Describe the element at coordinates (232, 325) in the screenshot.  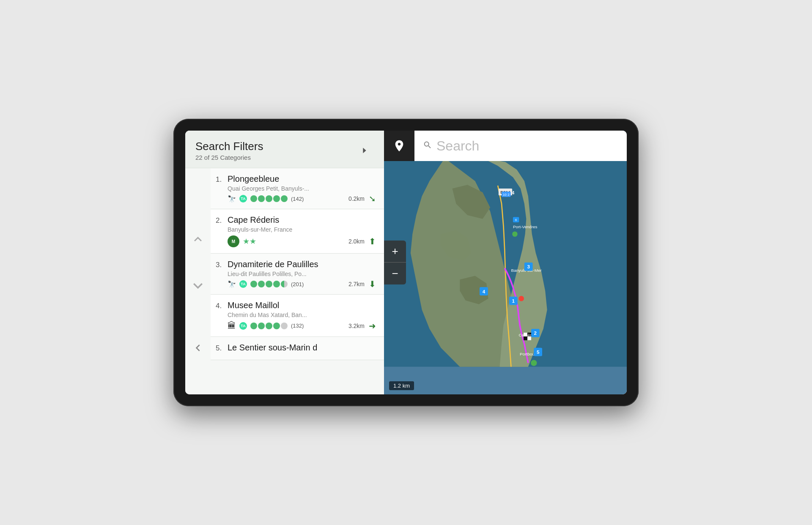
I see `museum-icon: 🏛` at that location.